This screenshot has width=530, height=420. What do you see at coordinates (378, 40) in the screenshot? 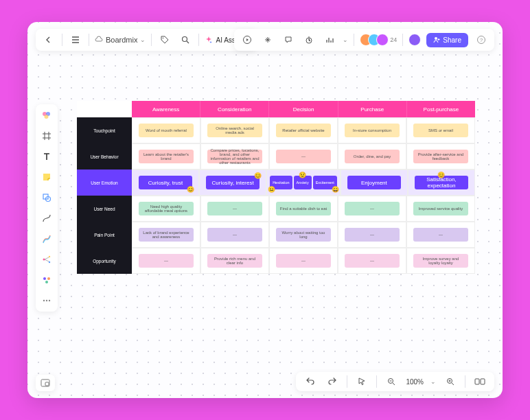
I see `collaborator-avatars: 24` at bounding box center [378, 40].